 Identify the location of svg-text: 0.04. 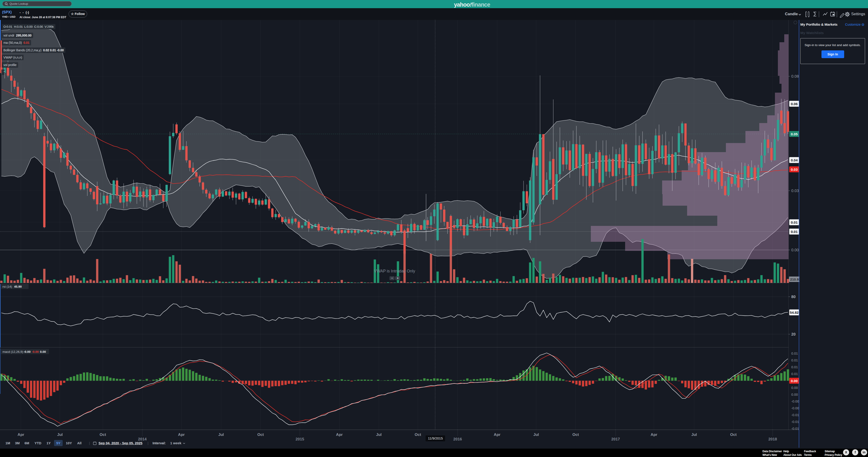
(795, 160).